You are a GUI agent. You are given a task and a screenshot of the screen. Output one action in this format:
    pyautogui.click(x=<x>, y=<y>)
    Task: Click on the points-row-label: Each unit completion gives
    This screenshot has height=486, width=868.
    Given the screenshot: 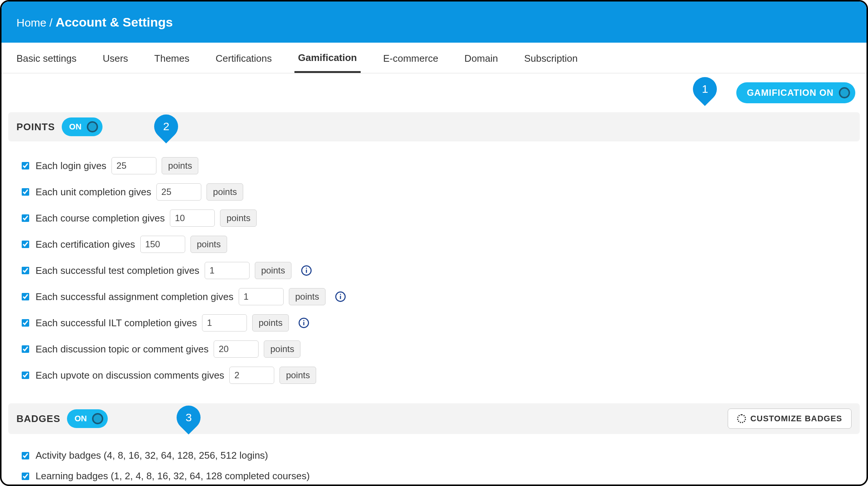 What is the action you would take?
    pyautogui.click(x=94, y=192)
    